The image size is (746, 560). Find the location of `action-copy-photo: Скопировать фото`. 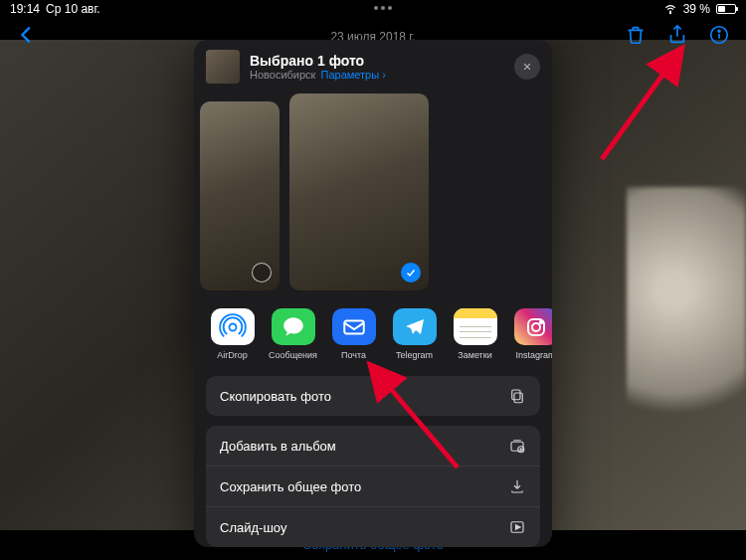

action-copy-photo: Скопировать фото is located at coordinates (373, 396).